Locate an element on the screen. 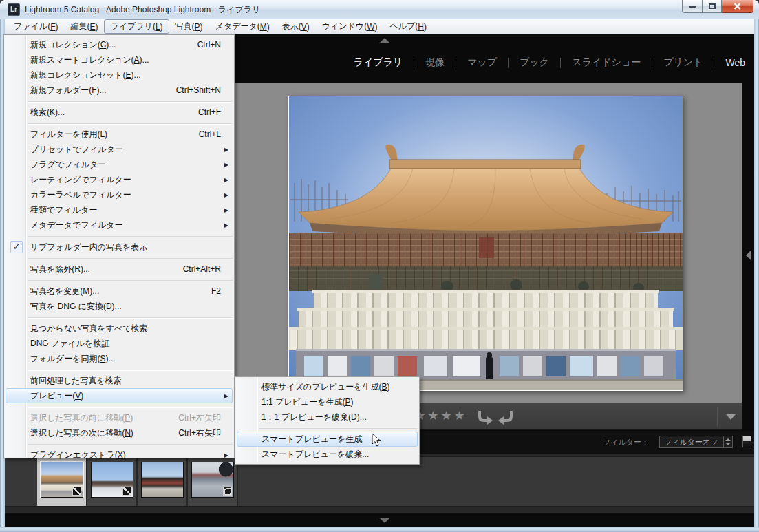 The image size is (759, 532). library-menu-item-3: 新規フォルダー(F)...Ctrl+Shift+N is located at coordinates (119, 90).